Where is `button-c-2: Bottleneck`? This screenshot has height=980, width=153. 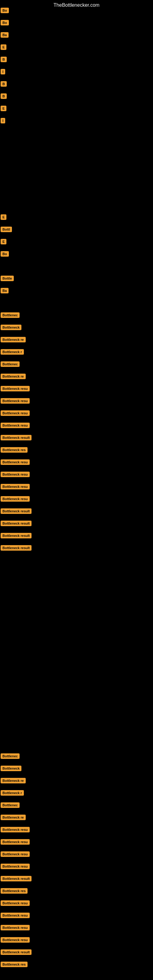
button-c-2: Bottleneck is located at coordinates (11, 327).